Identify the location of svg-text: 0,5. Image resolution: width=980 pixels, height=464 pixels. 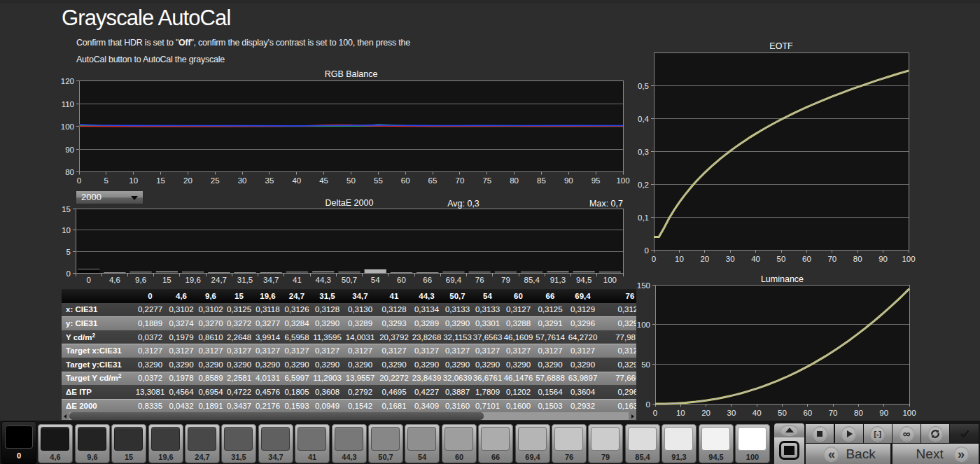
(643, 86).